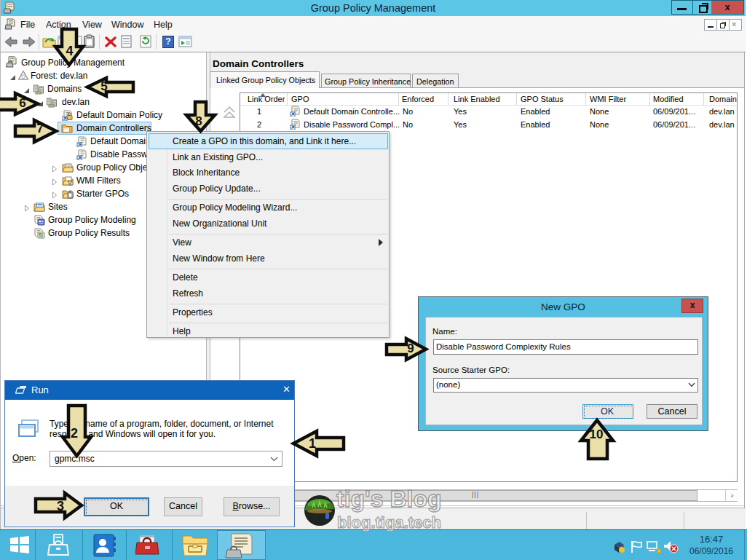  What do you see at coordinates (411, 348) in the screenshot?
I see `svg-text: 9` at bounding box center [411, 348].